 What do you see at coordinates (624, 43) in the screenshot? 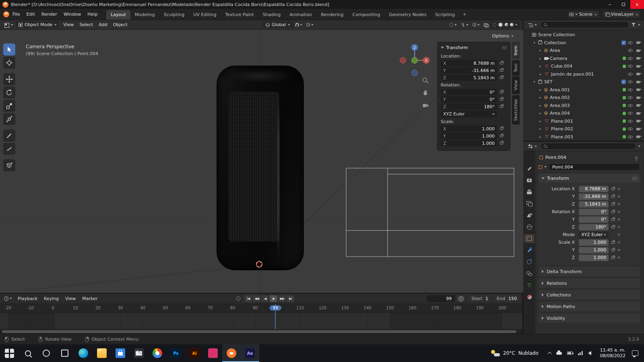
I see `collection-checkbox` at bounding box center [624, 43].